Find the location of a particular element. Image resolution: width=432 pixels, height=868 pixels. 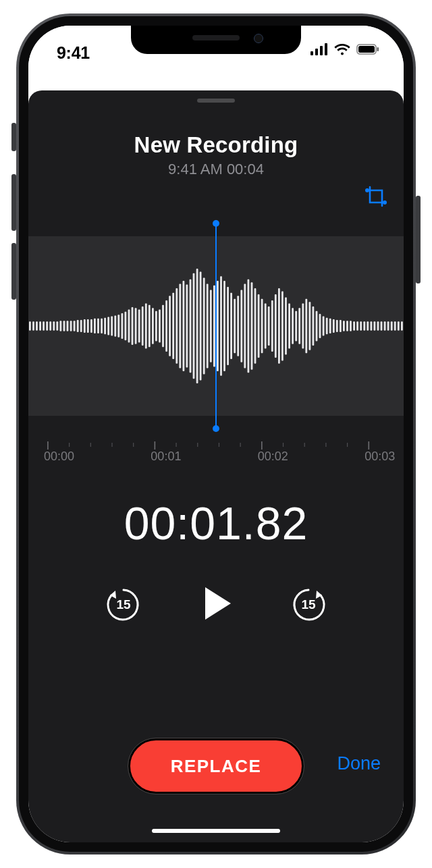

notch is located at coordinates (216, 40).